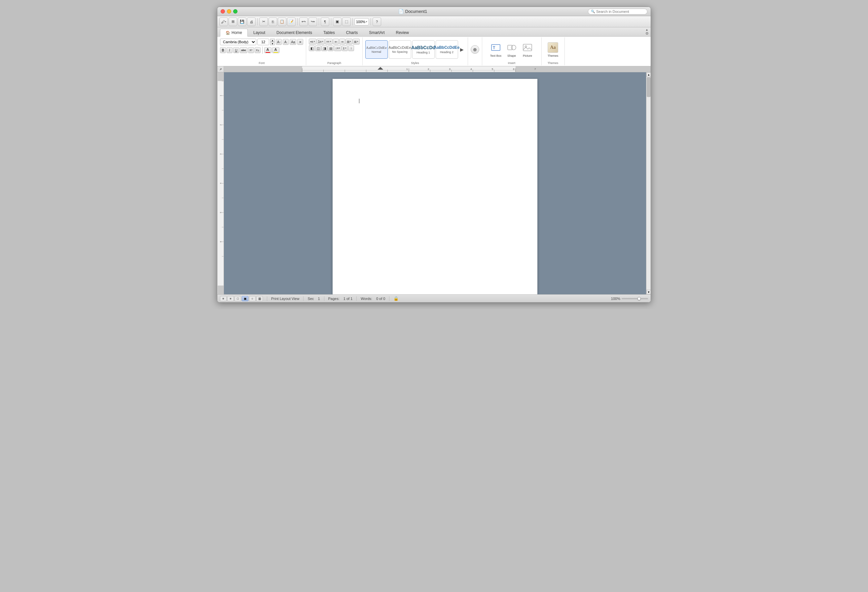  I want to click on sort-button: ↕, so click(351, 48).